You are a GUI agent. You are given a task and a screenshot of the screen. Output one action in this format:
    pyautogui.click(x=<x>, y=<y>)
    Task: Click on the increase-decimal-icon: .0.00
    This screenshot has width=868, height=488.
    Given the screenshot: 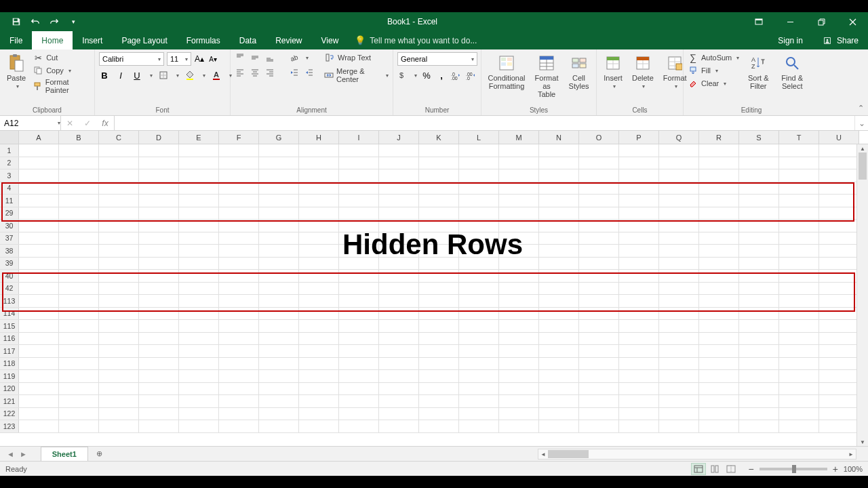 What is the action you would take?
    pyautogui.click(x=456, y=75)
    